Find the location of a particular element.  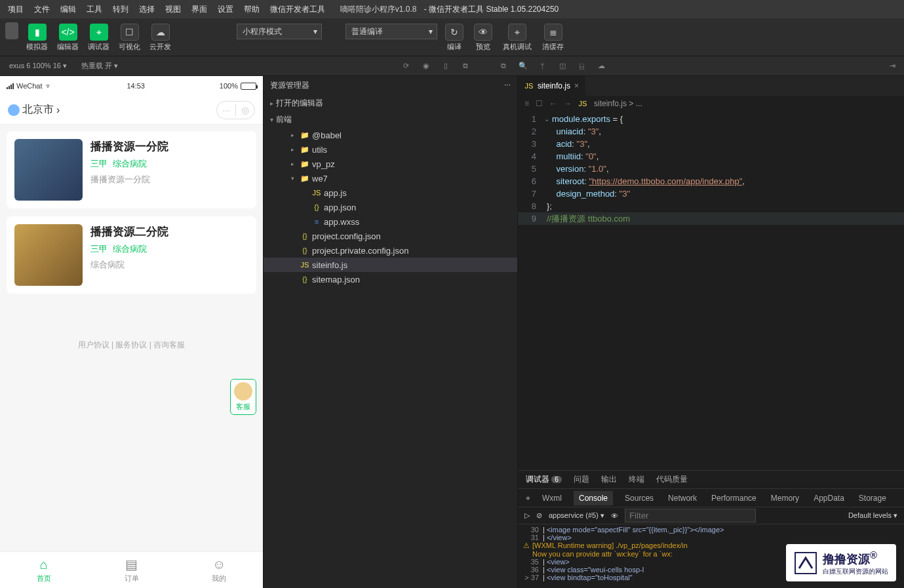

mode-select: 小程序模式 is located at coordinates (279, 31).